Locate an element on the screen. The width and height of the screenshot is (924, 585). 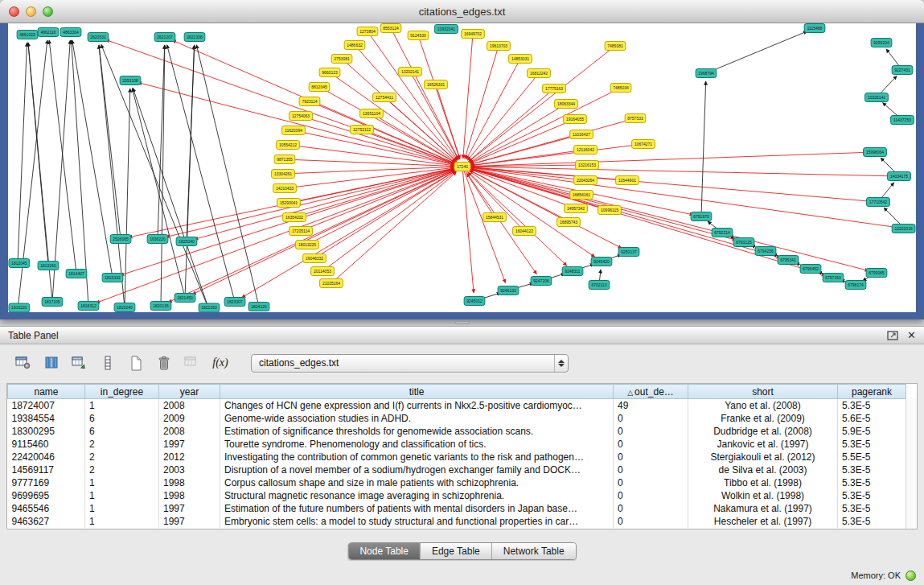
graph-node: 8553124 is located at coordinates (391, 29).